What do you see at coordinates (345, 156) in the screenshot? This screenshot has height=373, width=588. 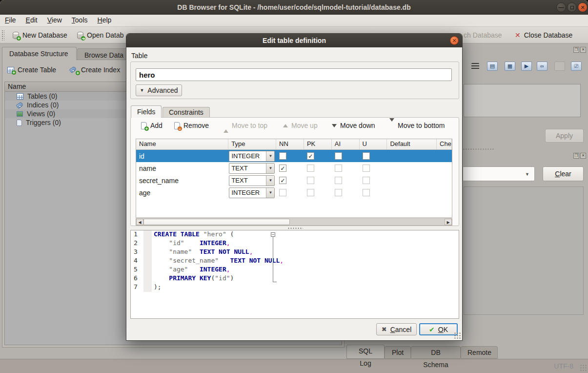 I see `field-ai-cell` at bounding box center [345, 156].